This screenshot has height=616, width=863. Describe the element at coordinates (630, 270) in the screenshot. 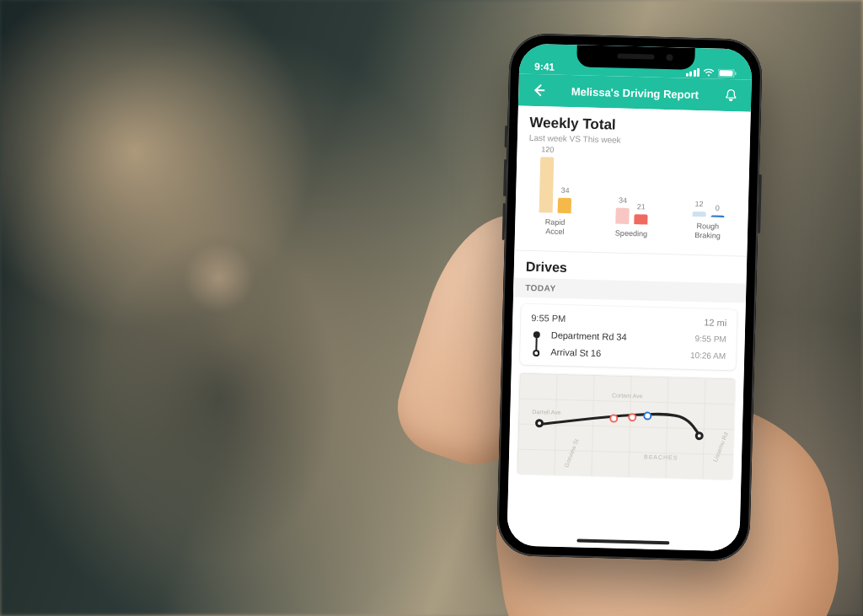

I see `drives-title: Drives` at that location.